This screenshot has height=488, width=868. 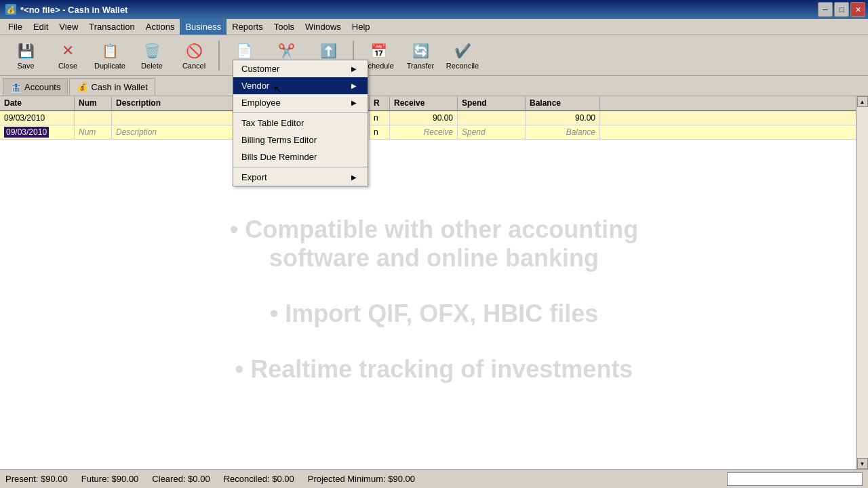 I want to click on table-header: Date Num Description Transfer R Receive …, so click(x=434, y=104).